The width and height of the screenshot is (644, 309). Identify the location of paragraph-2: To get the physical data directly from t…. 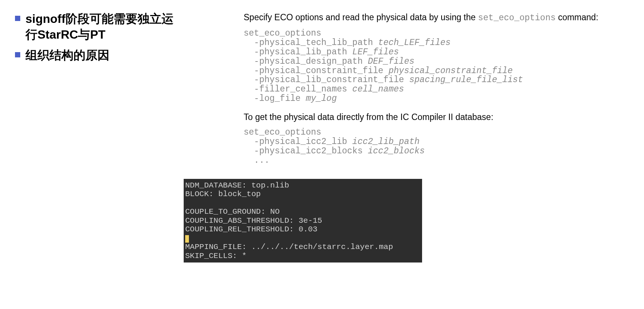
(429, 117).